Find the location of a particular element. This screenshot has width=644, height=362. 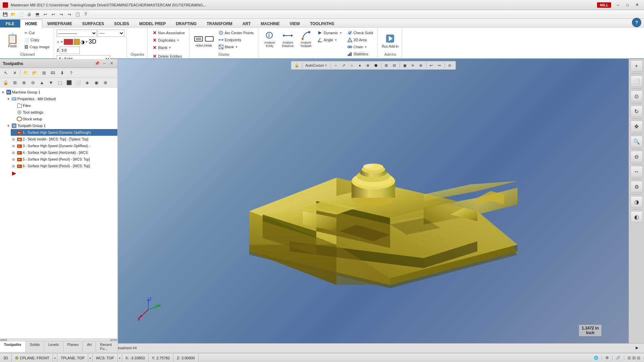

status-tplane: TPLANE: TOP is located at coordinates (73, 358).